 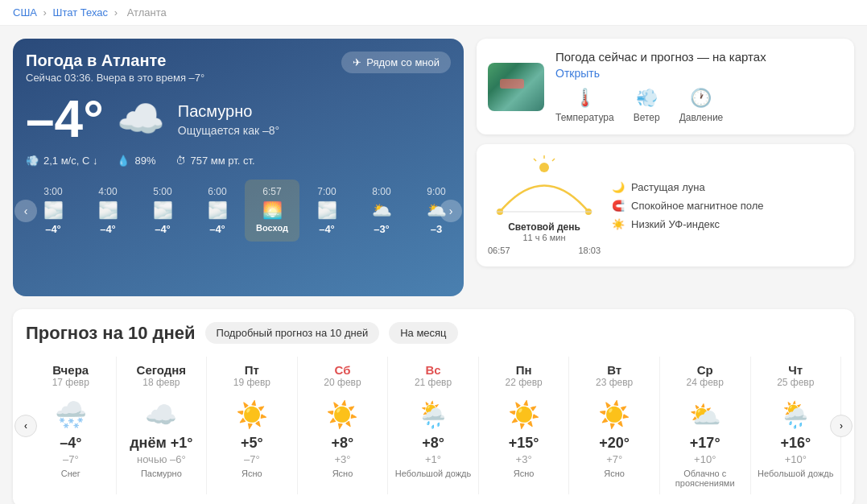 I want to click on day-date: 23 февр, so click(x=614, y=382).